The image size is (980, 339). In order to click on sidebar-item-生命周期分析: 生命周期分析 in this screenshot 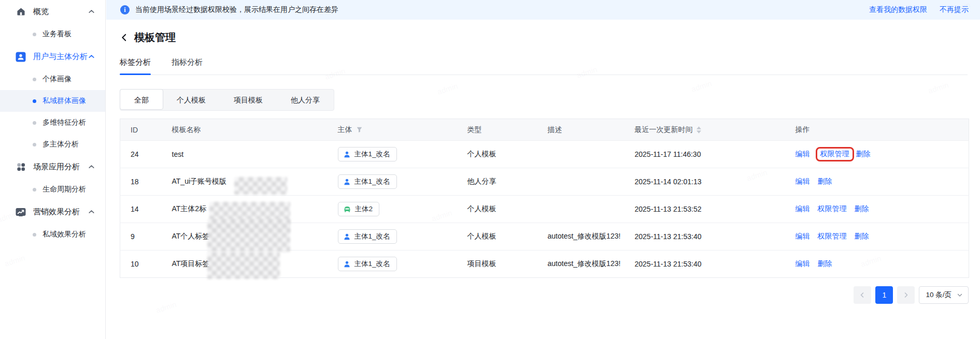, I will do `click(53, 189)`.